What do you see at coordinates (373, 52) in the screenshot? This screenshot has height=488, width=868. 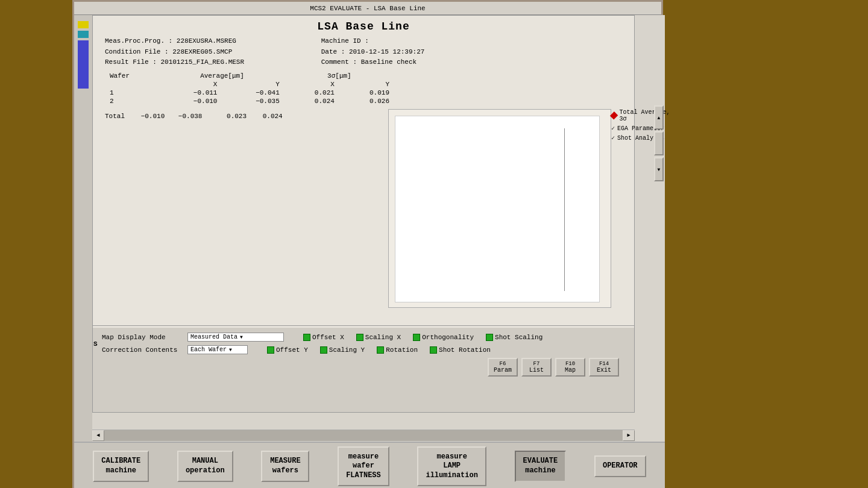 I see `info-right: Machine ID : Date : 2010-12-15 12:39:27 …` at bounding box center [373, 52].